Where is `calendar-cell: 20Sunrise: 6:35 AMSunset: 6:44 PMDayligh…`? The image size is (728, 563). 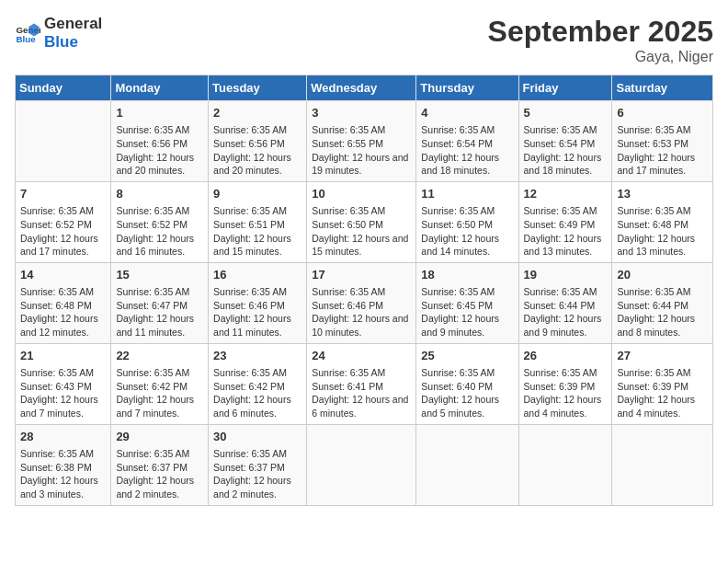 calendar-cell: 20Sunrise: 6:35 AMSunset: 6:44 PMDayligh… is located at coordinates (663, 303).